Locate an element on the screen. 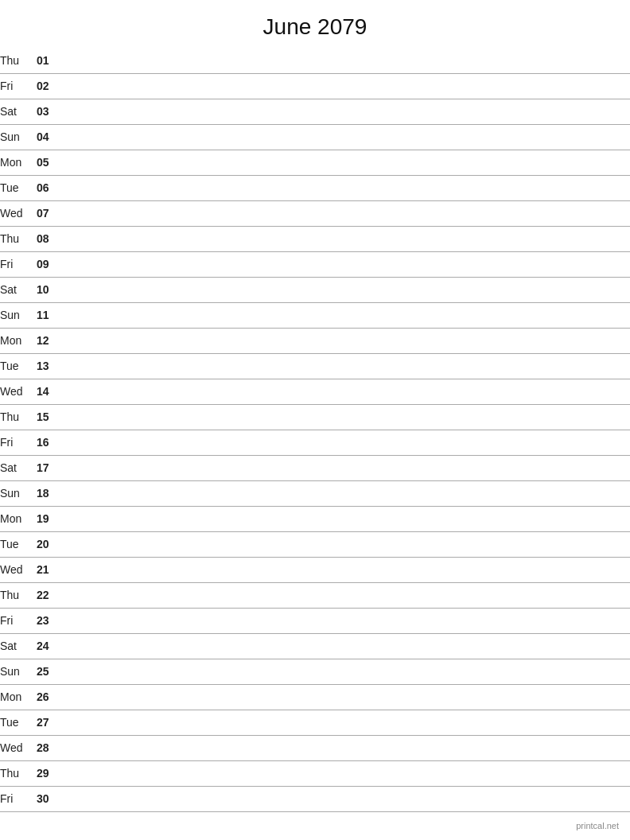 The image size is (630, 840). table-row: Thu01 is located at coordinates (315, 60).